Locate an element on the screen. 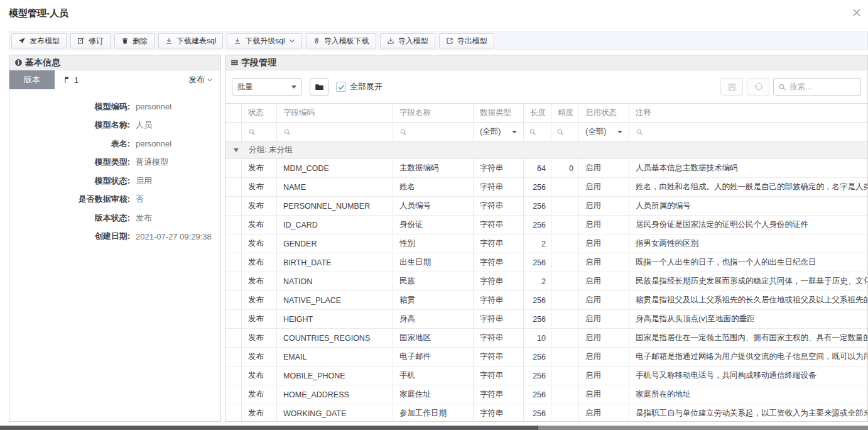  cell-code: WORKING_DATE is located at coordinates (335, 413).